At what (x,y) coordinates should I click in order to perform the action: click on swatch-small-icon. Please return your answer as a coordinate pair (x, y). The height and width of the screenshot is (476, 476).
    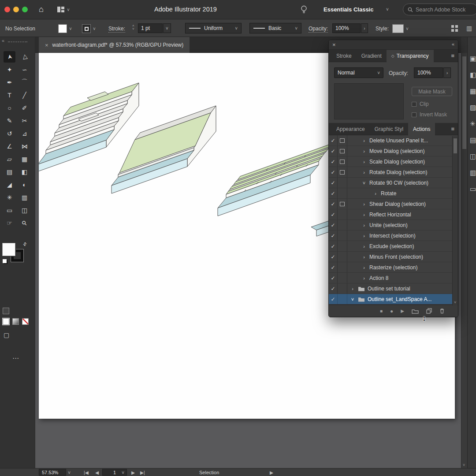
    Looking at the image, I should click on (6, 311).